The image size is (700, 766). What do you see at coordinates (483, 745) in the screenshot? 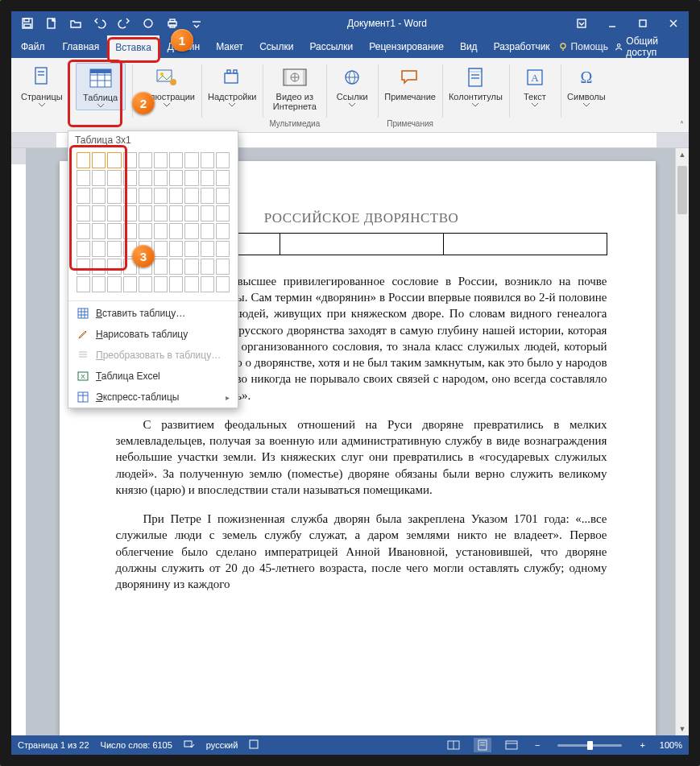
I see `view-print-layout-button` at bounding box center [483, 745].